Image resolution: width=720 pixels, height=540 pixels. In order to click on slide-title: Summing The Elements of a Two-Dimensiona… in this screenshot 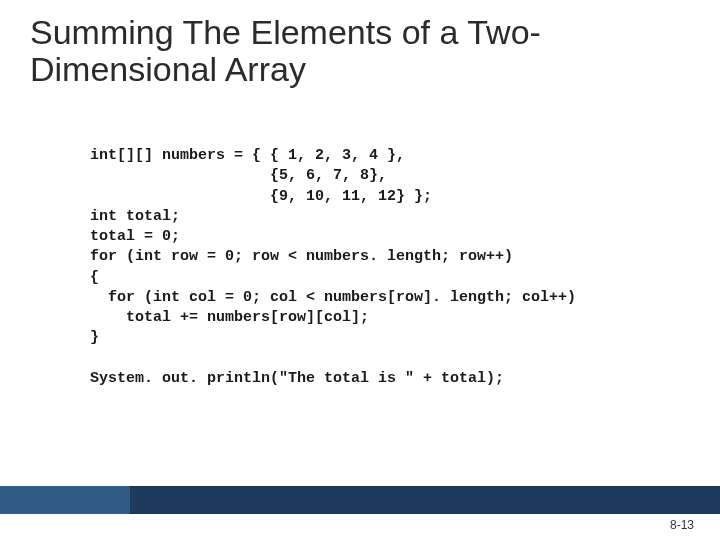, I will do `click(360, 52)`.